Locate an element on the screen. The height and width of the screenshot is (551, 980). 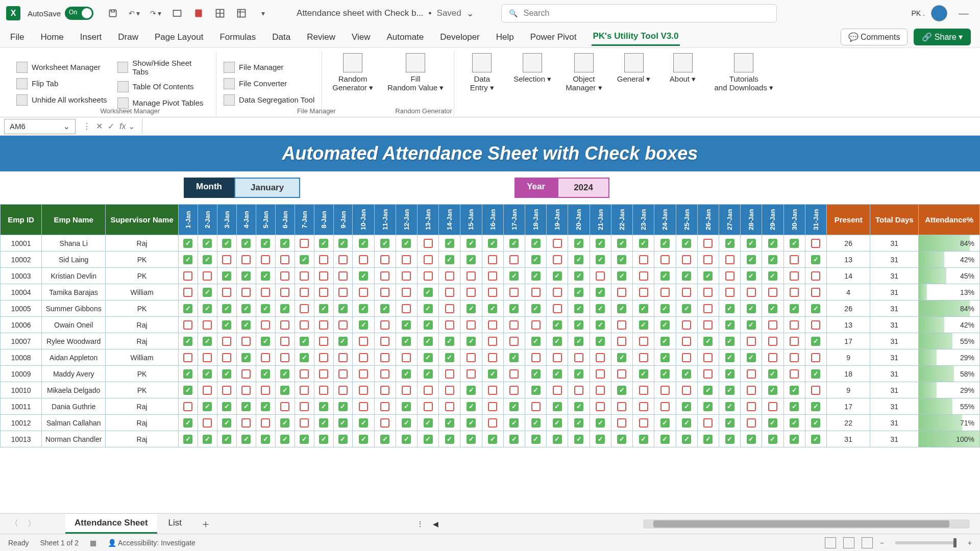
ribbon-command: File Converter is located at coordinates (269, 84).